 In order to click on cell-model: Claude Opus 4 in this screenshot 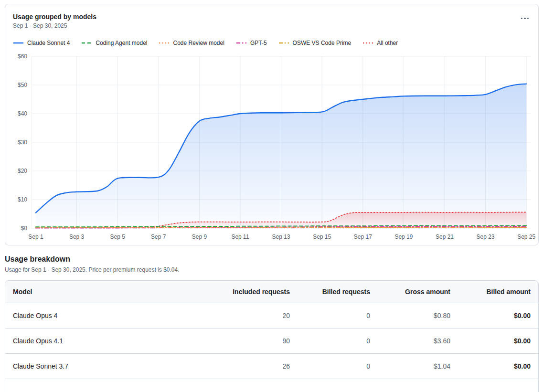, I will do `click(111, 316)`.